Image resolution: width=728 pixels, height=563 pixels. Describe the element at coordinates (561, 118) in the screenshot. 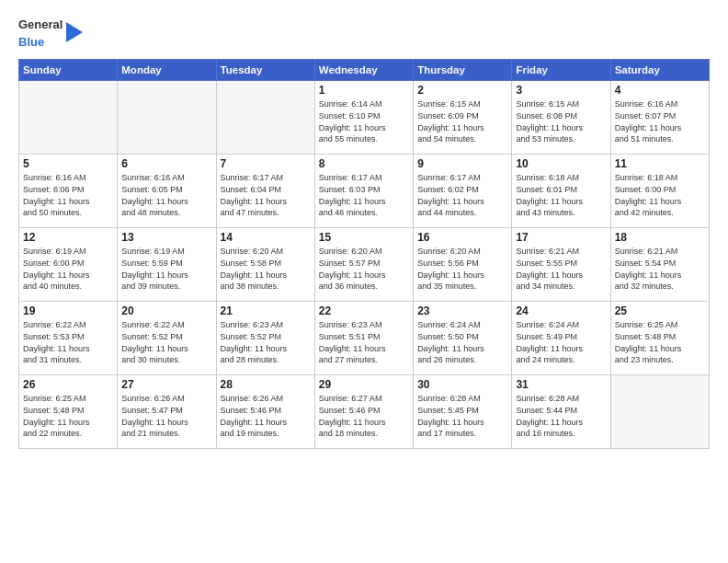

I see `calendar-cell: 3Sunrise: 6:15 AM Sunset: 6:08 PM Daylig…` at that location.